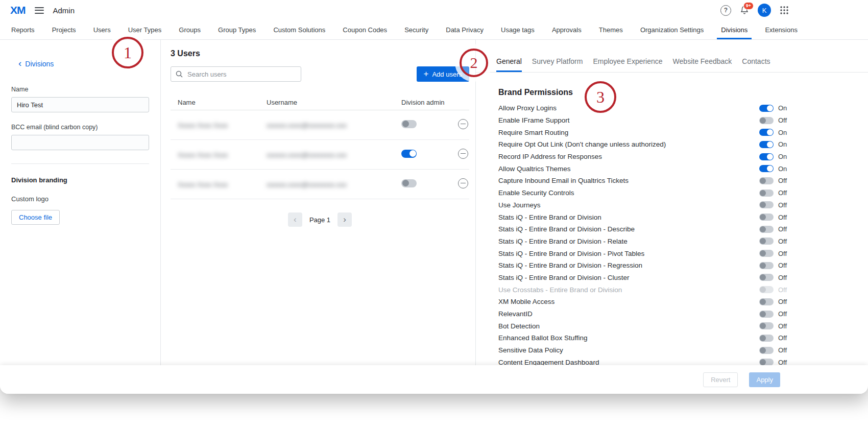 Image resolution: width=868 pixels, height=427 pixels. Describe the element at coordinates (726, 10) in the screenshot. I see `help-icon: ?` at that location.